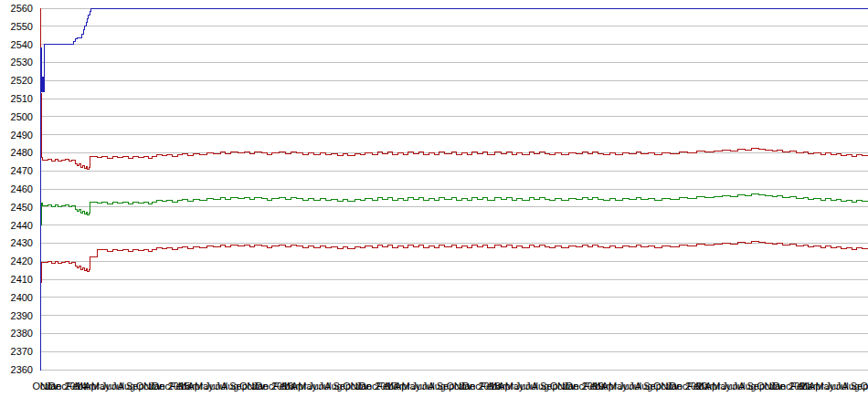 The image size is (868, 397). Describe the element at coordinates (22, 80) in the screenshot. I see `y-axis-tick-label: 2520` at that location.